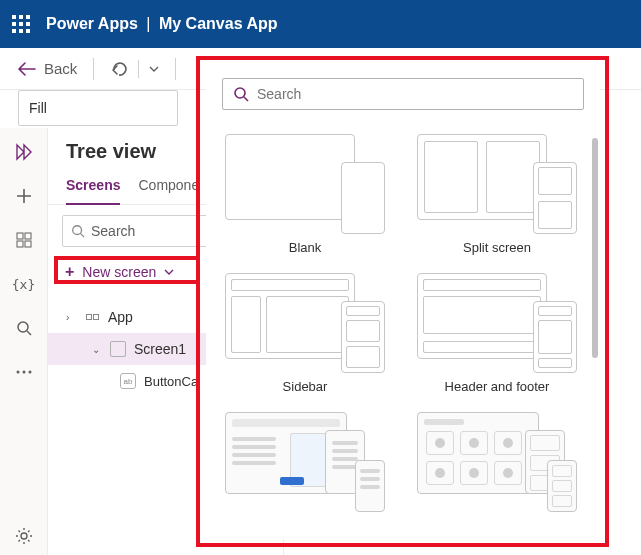 The width and height of the screenshot is (641, 555). What do you see at coordinates (24, 543) in the screenshot?
I see `rail-settings-icon` at bounding box center [24, 543].